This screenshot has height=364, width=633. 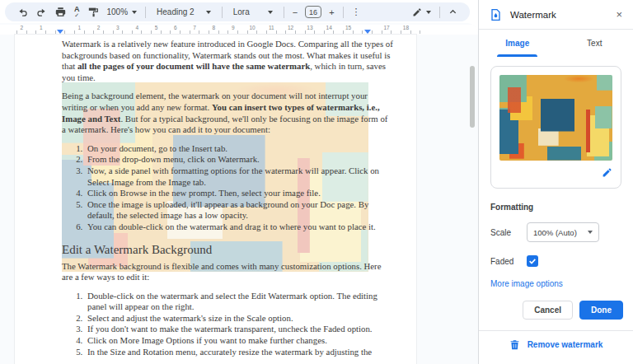 What do you see at coordinates (532, 261) in the screenshot?
I see `check-icon` at bounding box center [532, 261].